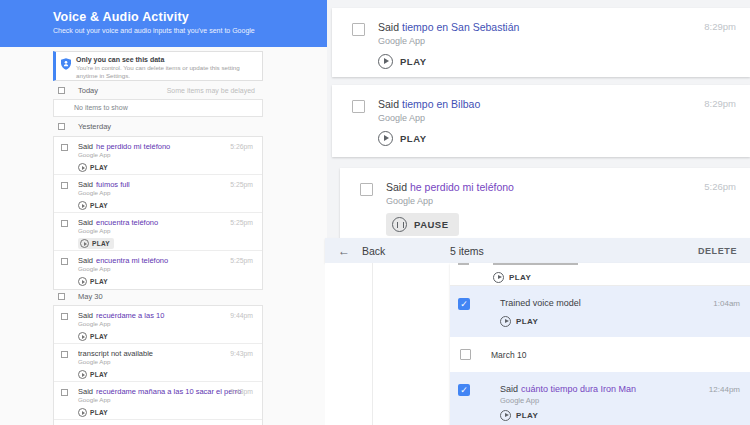 Image resolution: width=750 pixels, height=425 pixels. What do you see at coordinates (166, 392) in the screenshot?
I see `row-title: Saidrecuérdame mañana a las 10 sacar el …` at bounding box center [166, 392].